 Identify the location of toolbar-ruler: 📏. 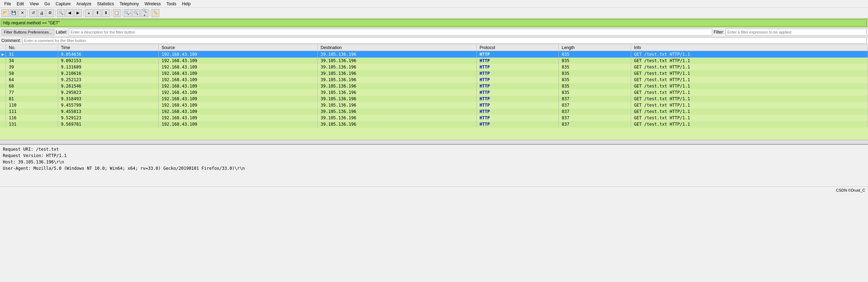
(155, 13).